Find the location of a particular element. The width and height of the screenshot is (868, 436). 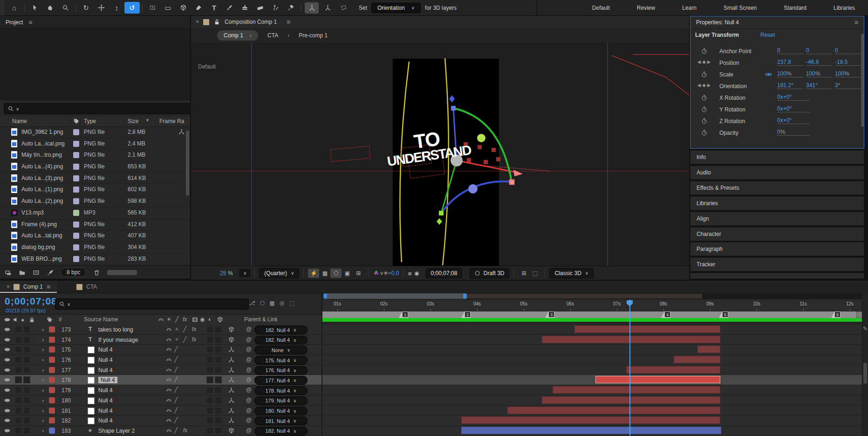

project-file-row: Auto La...tal.pngPNG file407 KB is located at coordinates (95, 236).